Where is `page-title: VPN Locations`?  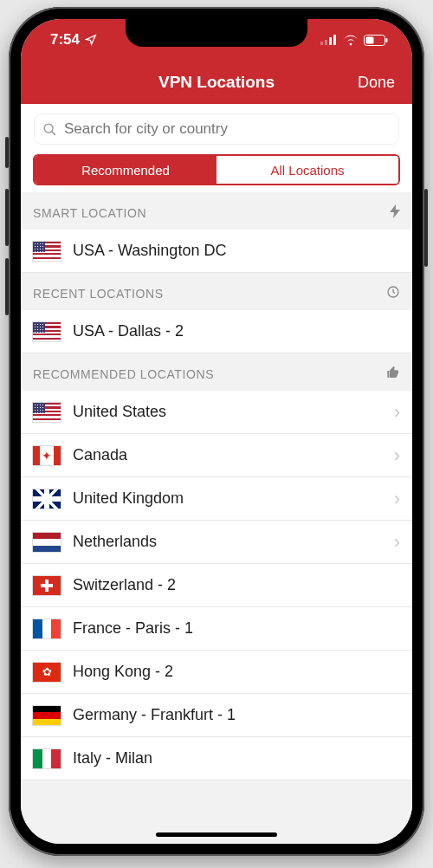 page-title: VPN Locations is located at coordinates (216, 82).